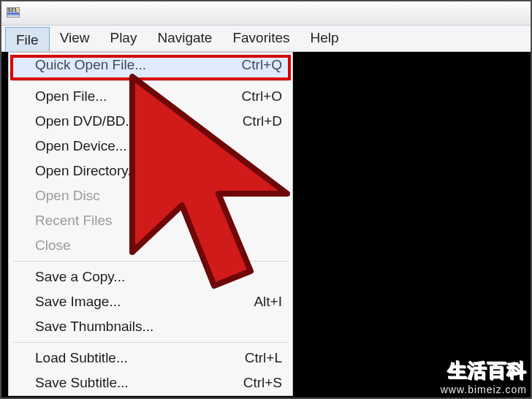  I want to click on menu-item-open-dvd-bd: Open DVD/BD... Ctrl+D, so click(151, 121).